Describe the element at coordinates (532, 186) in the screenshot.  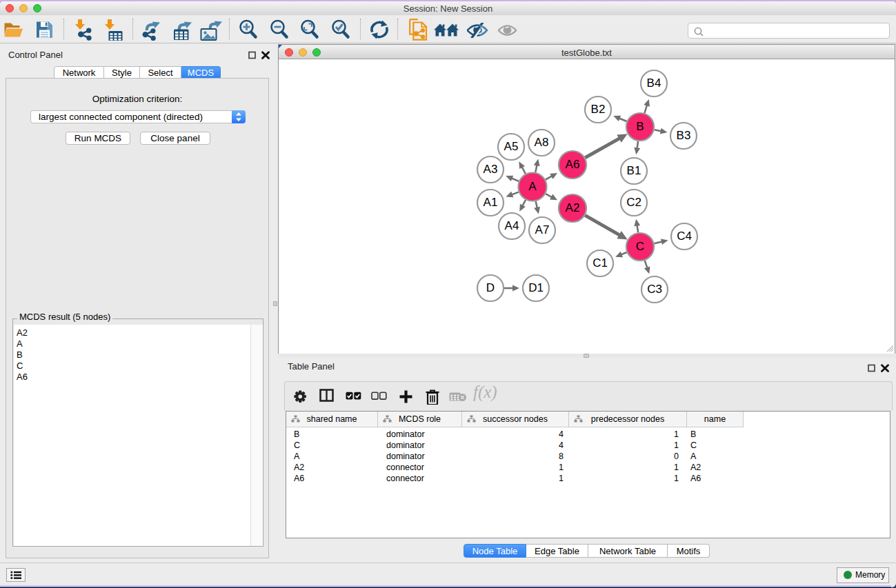
I see `svg-text: A` at that location.